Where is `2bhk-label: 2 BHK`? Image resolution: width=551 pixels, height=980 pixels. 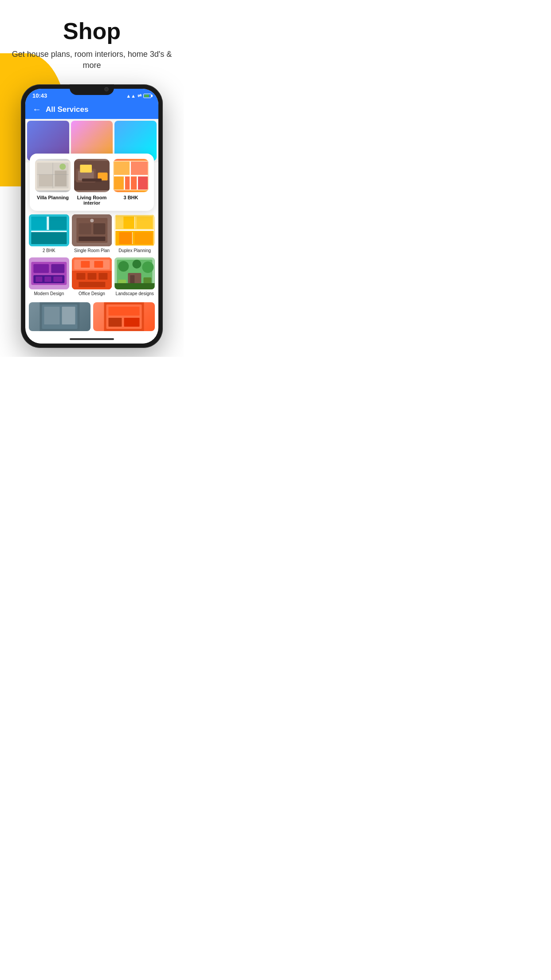
2bhk-label: 2 BHK is located at coordinates (49, 250).